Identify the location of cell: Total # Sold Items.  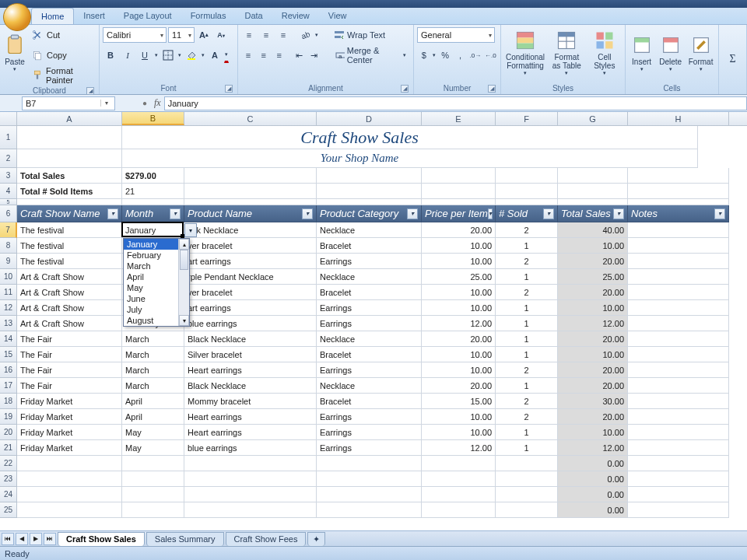
(70, 191).